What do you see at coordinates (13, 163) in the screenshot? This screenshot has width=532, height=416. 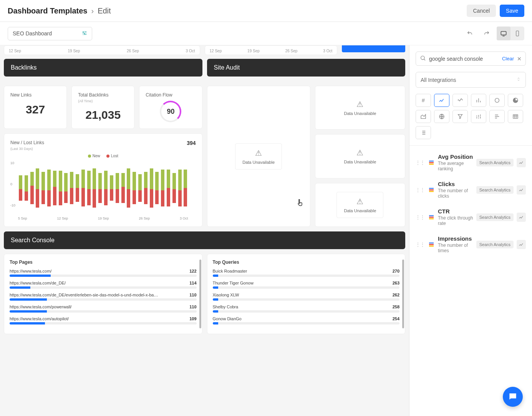 I see `y-tick: 10` at bounding box center [13, 163].